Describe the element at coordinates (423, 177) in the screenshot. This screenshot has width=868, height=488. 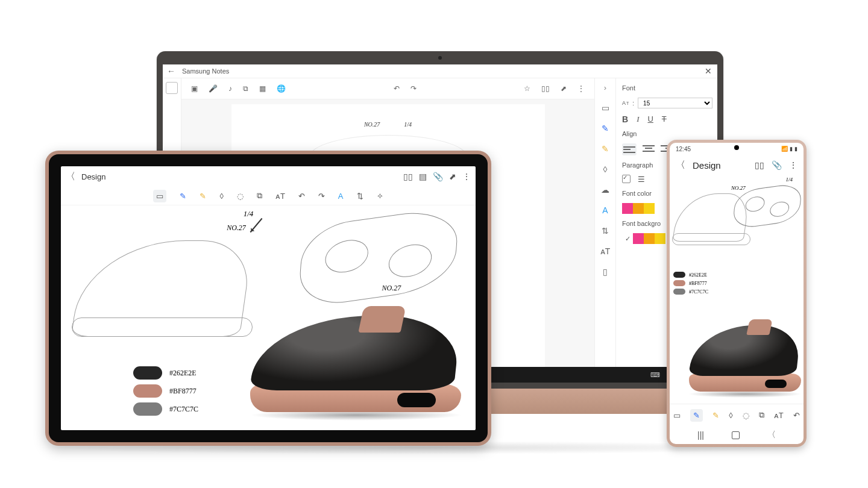
I see `page-icon: ▤` at that location.